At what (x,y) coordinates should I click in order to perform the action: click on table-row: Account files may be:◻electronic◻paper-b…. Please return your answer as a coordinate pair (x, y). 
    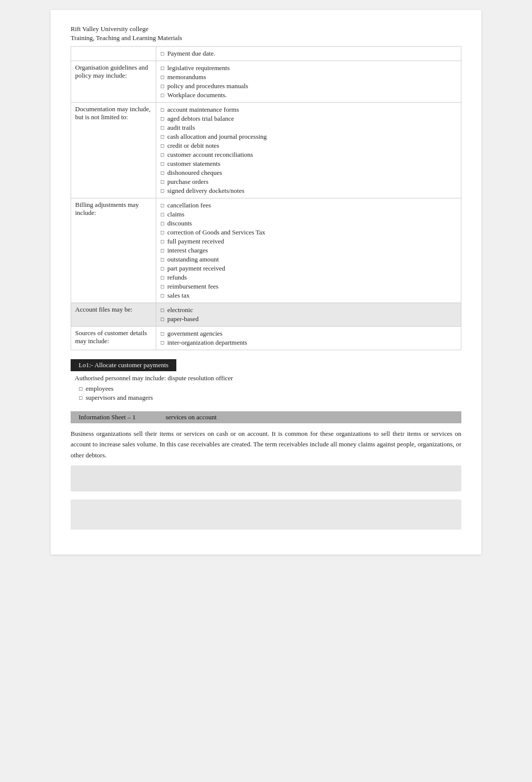
    Looking at the image, I should click on (267, 315).